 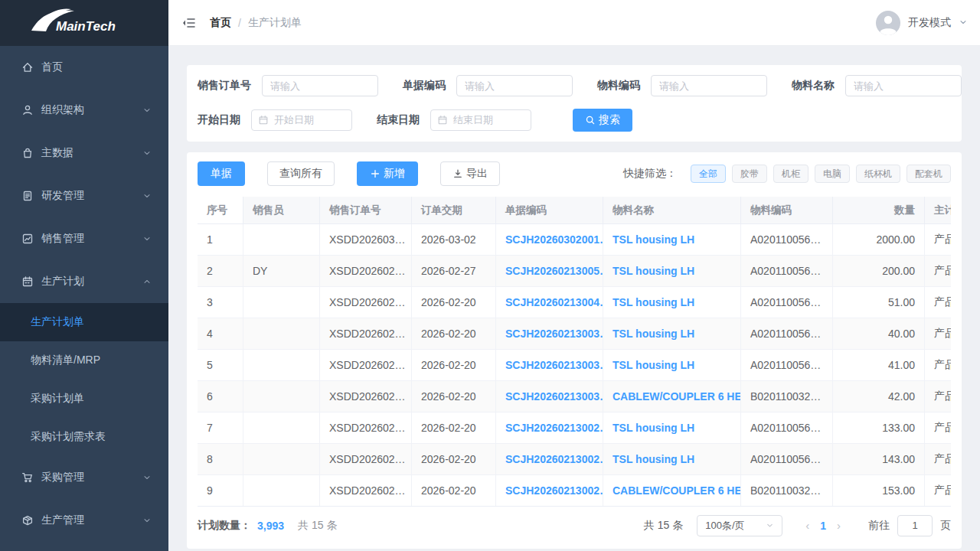 What do you see at coordinates (798, 526) in the screenshot?
I see `pagination: 共 15 条 100条/页 ‹ 1 › 前往 页` at bounding box center [798, 526].